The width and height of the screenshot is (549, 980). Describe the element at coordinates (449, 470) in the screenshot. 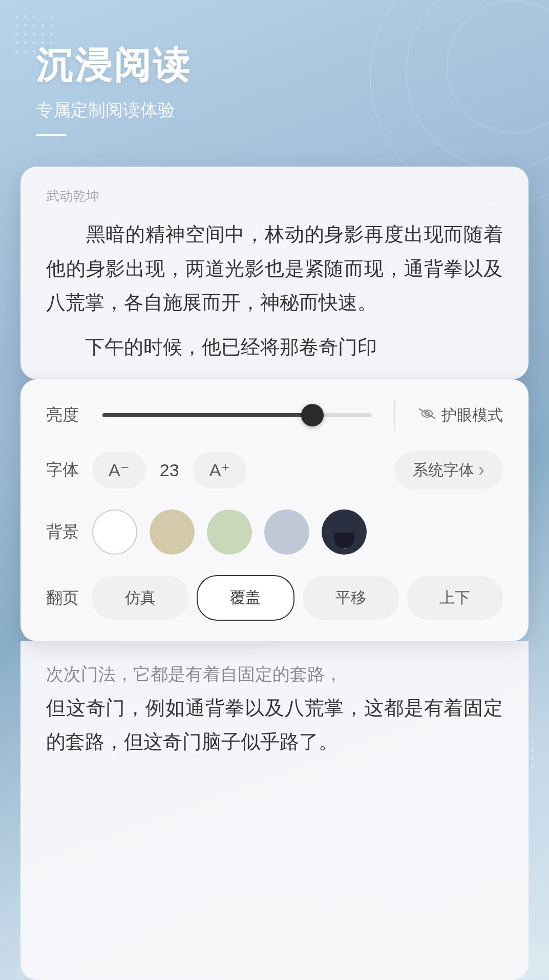

I see `font-family-button: 系统字体 ›` at that location.